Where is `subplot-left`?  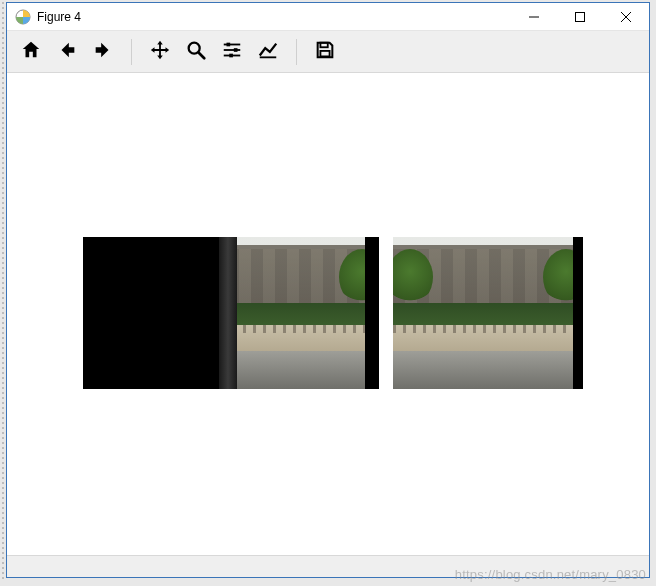 subplot-left is located at coordinates (231, 313).